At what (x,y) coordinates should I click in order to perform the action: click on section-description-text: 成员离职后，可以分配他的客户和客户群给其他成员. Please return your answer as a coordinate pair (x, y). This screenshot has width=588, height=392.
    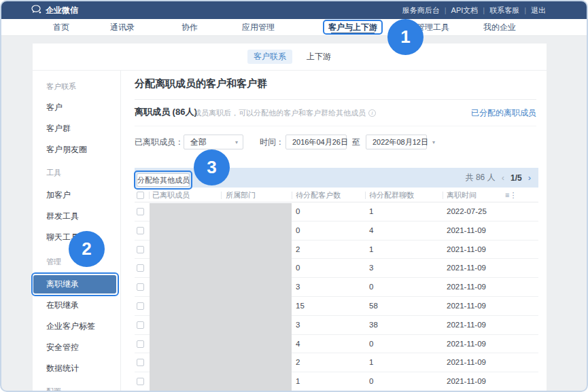
    Looking at the image, I should click on (280, 113).